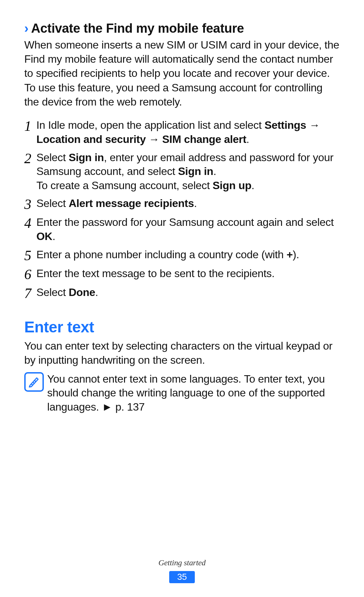 Image resolution: width=364 pixels, height=597 pixels. What do you see at coordinates (188, 172) in the screenshot?
I see `step-body: Select Sign in, enter your email address…` at bounding box center [188, 172].